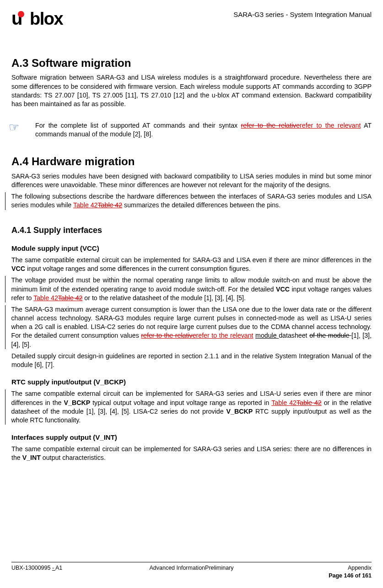 This screenshot has width=383, height=588. What do you see at coordinates (21, 14) in the screenshot?
I see `logo-dot-icon` at bounding box center [21, 14].